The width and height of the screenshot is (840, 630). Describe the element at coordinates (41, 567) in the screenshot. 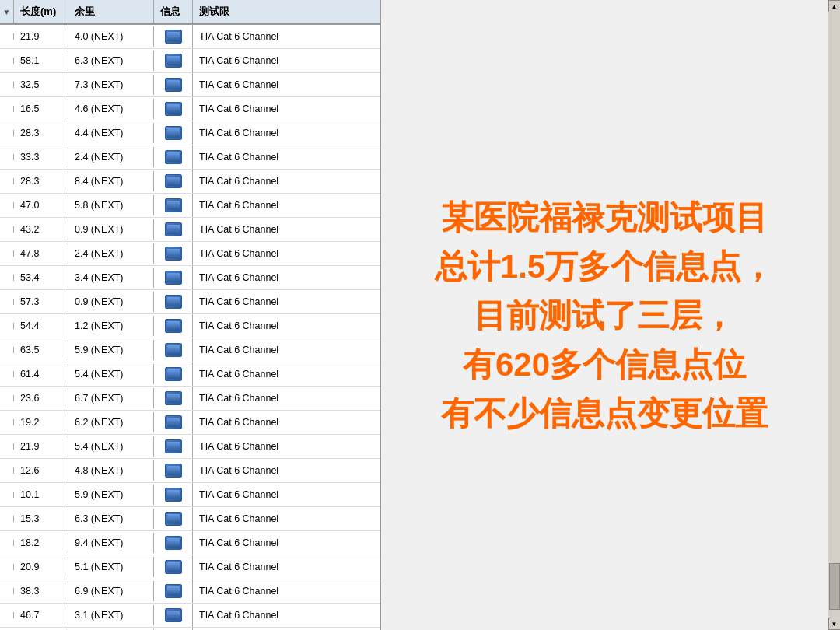

I see `row-length-22: 20.9` at that location.